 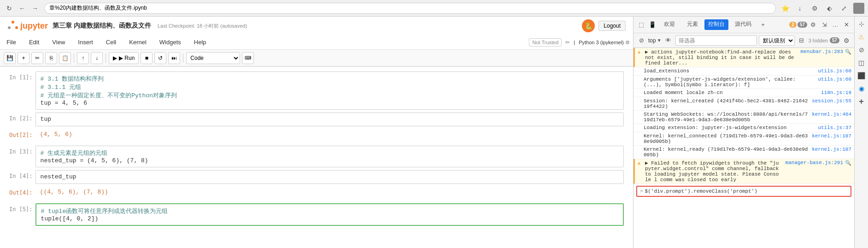 I want to click on menu-widgets: Widgets, so click(x=170, y=42).